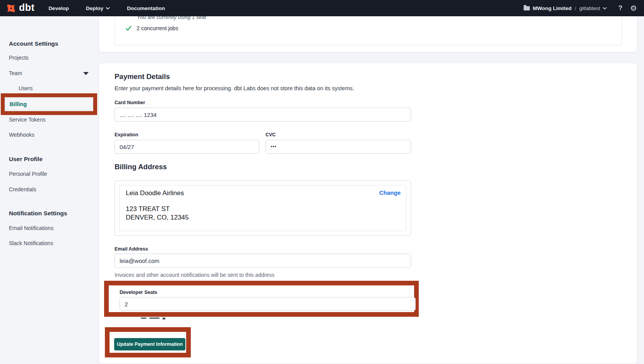  Describe the element at coordinates (268, 304) in the screenshot. I see `developer-seats-input` at that location.